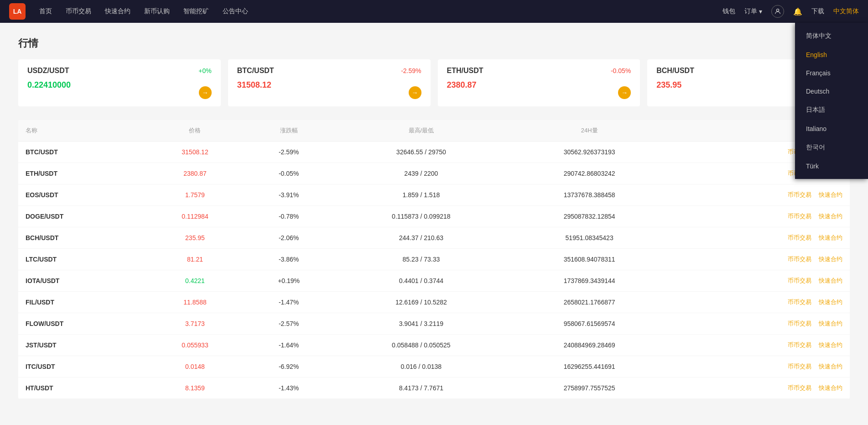  Describe the element at coordinates (17, 11) in the screenshot. I see `logo: LA` at that location.